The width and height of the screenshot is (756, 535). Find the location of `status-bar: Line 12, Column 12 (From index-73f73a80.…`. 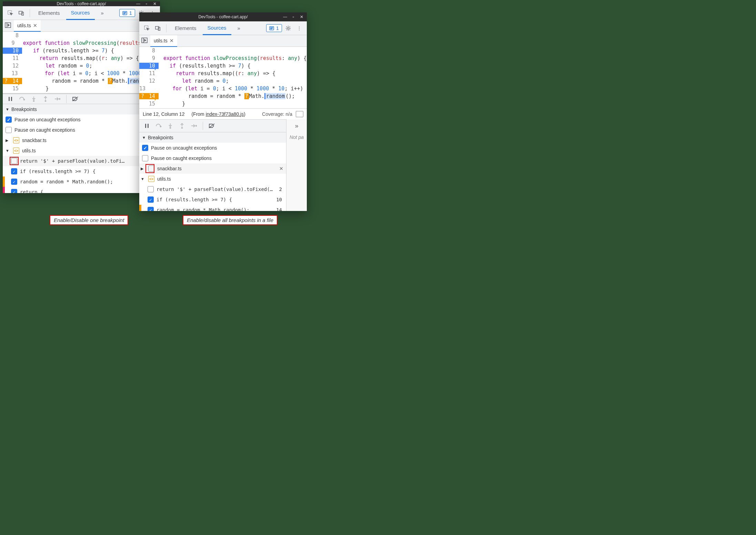

status-bar: Line 12, Column 12 (From index-73f73a80.… is located at coordinates (223, 114).